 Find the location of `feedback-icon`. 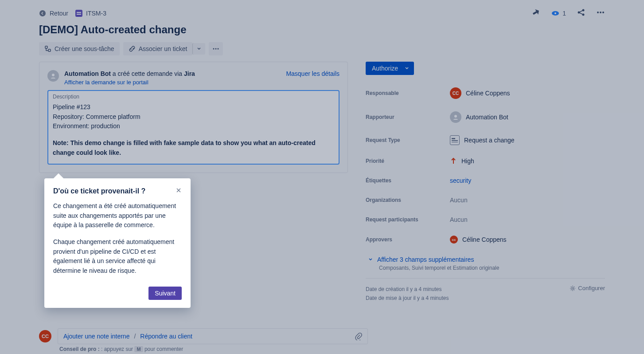

feedback-icon is located at coordinates (536, 13).